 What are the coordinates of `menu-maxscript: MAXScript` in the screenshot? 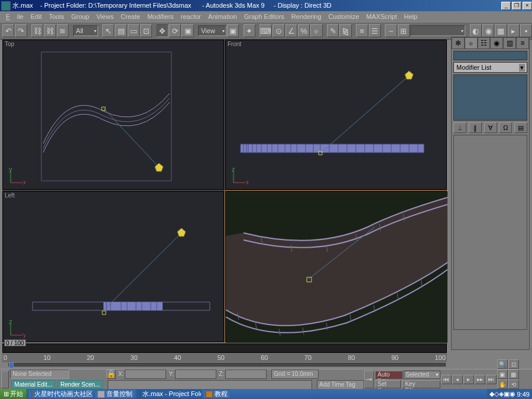 It's located at (382, 17).